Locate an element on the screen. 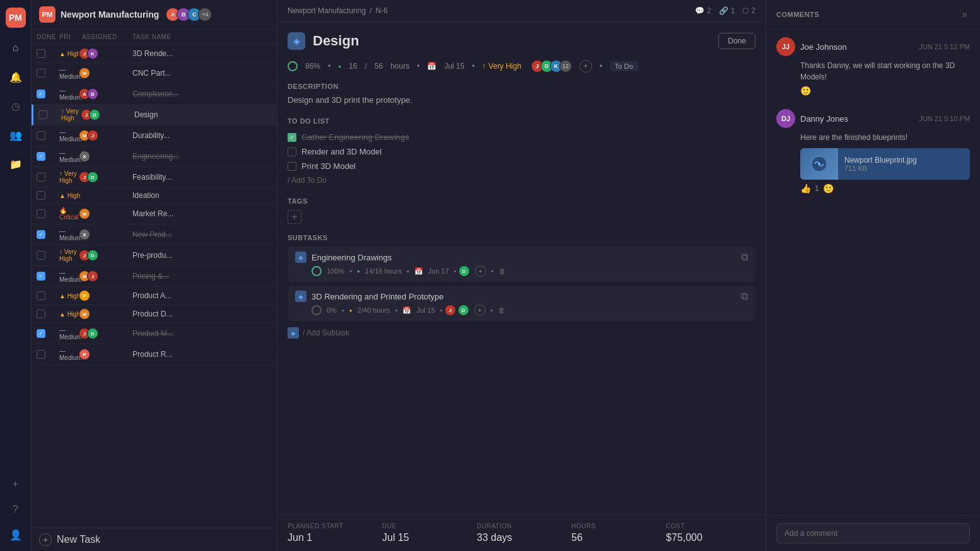  task-panel-header: PM Newport Manufacturing A B C +4 is located at coordinates (154, 15).